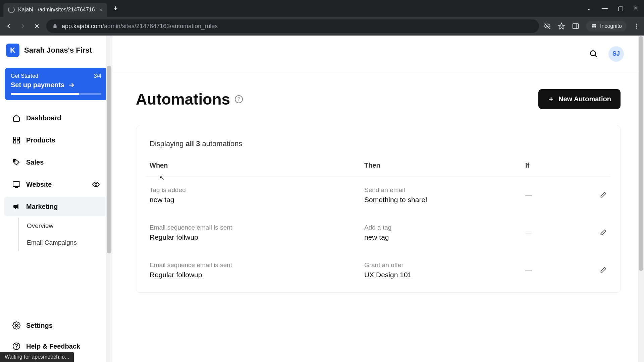 Image resolution: width=644 pixels, height=362 pixels. What do you see at coordinates (115, 8) in the screenshot?
I see `new-tab-button: +` at bounding box center [115, 8].